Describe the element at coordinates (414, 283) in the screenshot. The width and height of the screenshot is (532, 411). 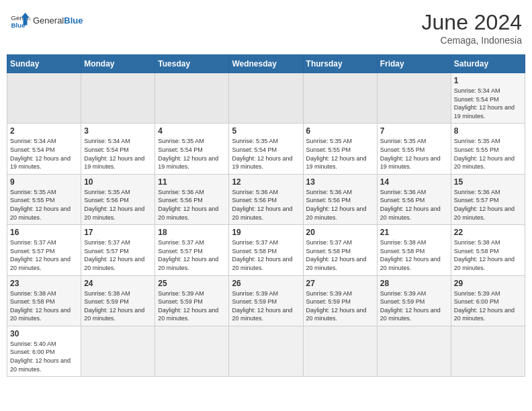
I see `day-number: 28` at that location.